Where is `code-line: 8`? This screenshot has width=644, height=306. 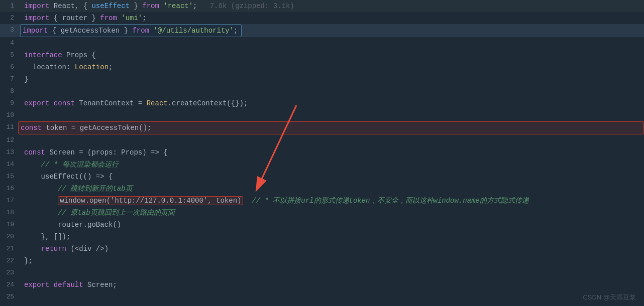
code-line: 8 is located at coordinates (322, 91).